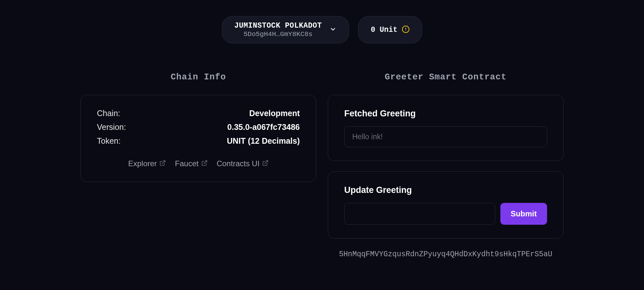 This screenshot has height=290, width=644. What do you see at coordinates (198, 127) in the screenshot?
I see `info-row-version: Version: 0.35.0-a067fc73486` at bounding box center [198, 127].